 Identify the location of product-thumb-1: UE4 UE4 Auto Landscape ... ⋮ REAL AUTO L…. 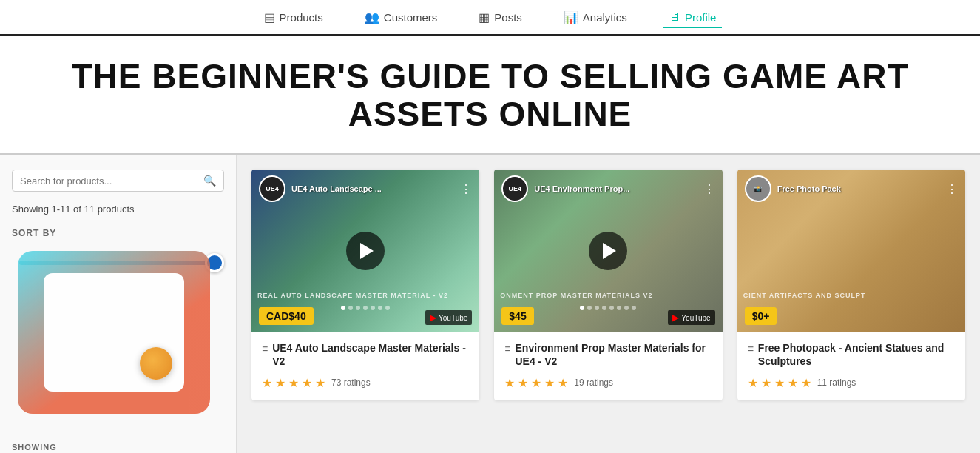
(365, 251).